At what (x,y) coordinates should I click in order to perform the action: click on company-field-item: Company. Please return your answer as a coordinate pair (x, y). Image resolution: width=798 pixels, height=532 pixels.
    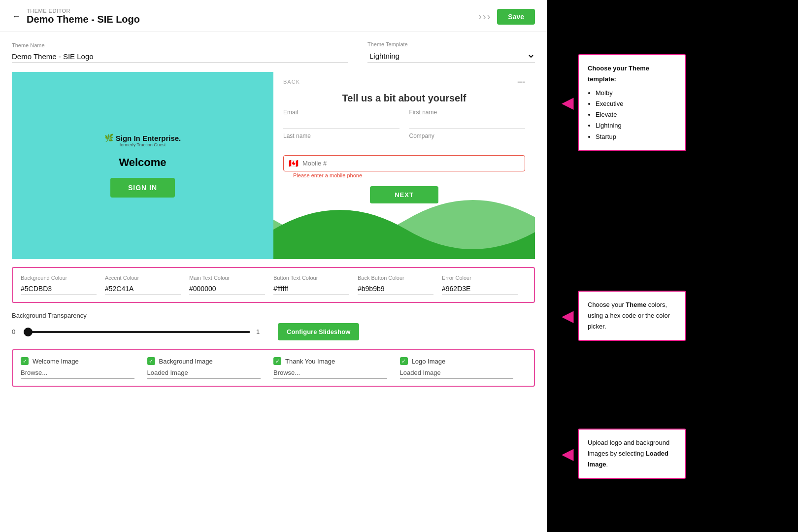
    Looking at the image, I should click on (467, 142).